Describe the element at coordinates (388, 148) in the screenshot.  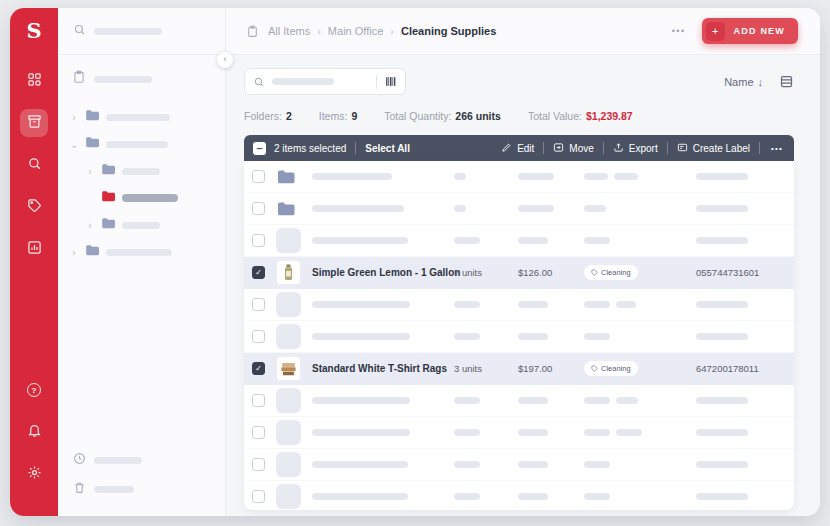
I see `select-all-button: Select All` at that location.